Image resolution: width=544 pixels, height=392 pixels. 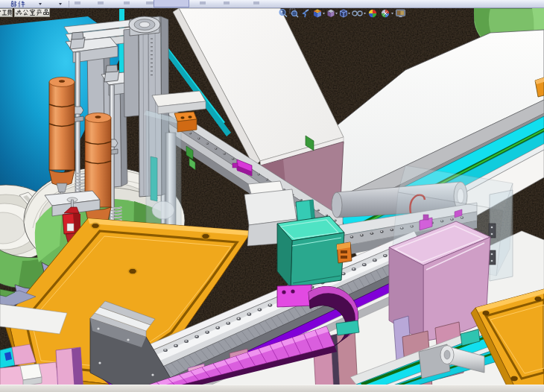 What do you see at coordinates (6, 13) in the screenshot?
I see `tab-tools: 工具` at bounding box center [6, 13].